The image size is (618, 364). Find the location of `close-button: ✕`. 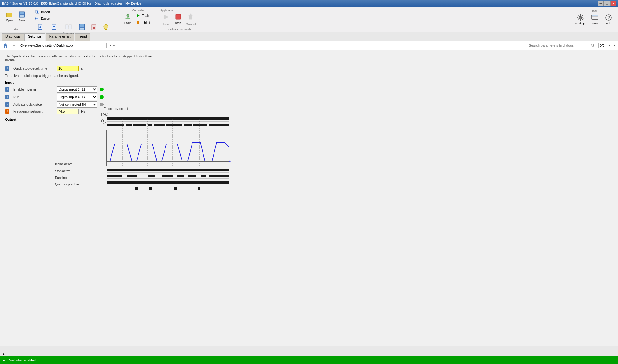

close-button: ✕ is located at coordinates (613, 3).